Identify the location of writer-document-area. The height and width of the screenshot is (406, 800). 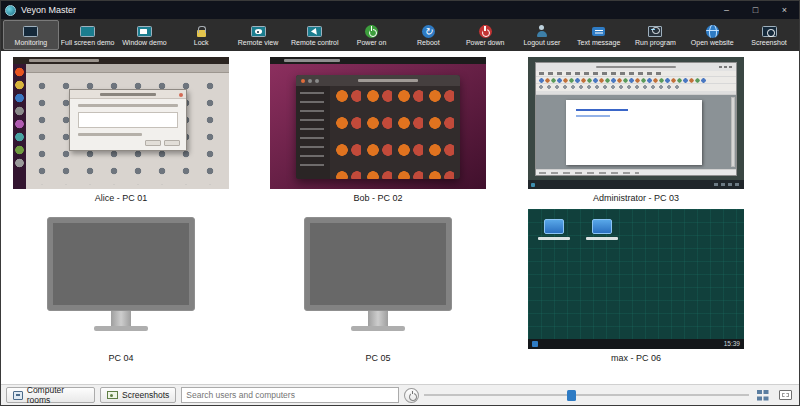
(636, 132).